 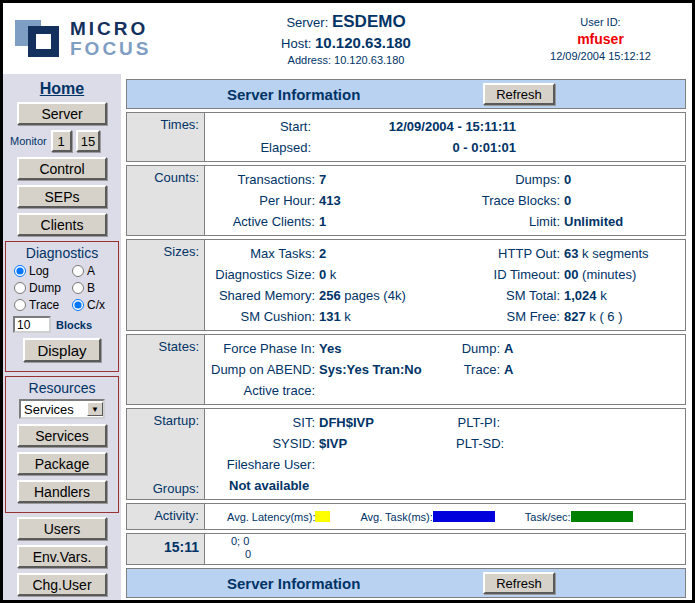 What do you see at coordinates (62, 114) in the screenshot?
I see `server-button: Server` at bounding box center [62, 114].